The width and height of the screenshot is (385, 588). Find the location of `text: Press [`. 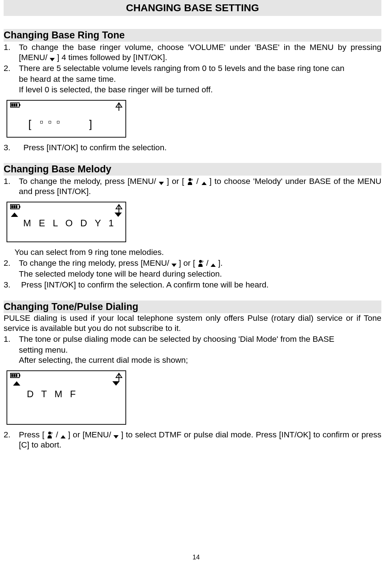

text: Press [ is located at coordinates (32, 434).